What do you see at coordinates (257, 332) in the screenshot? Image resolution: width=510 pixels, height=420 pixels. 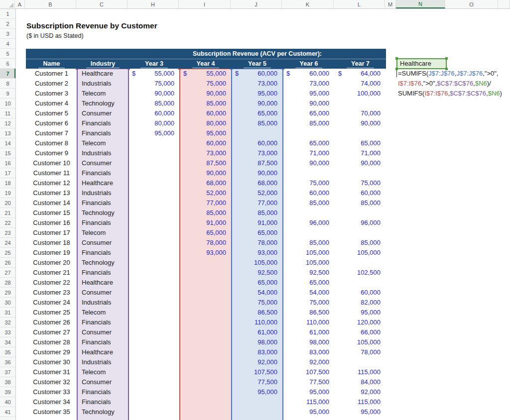 I see `cell-year5: 61,000` at bounding box center [257, 332].